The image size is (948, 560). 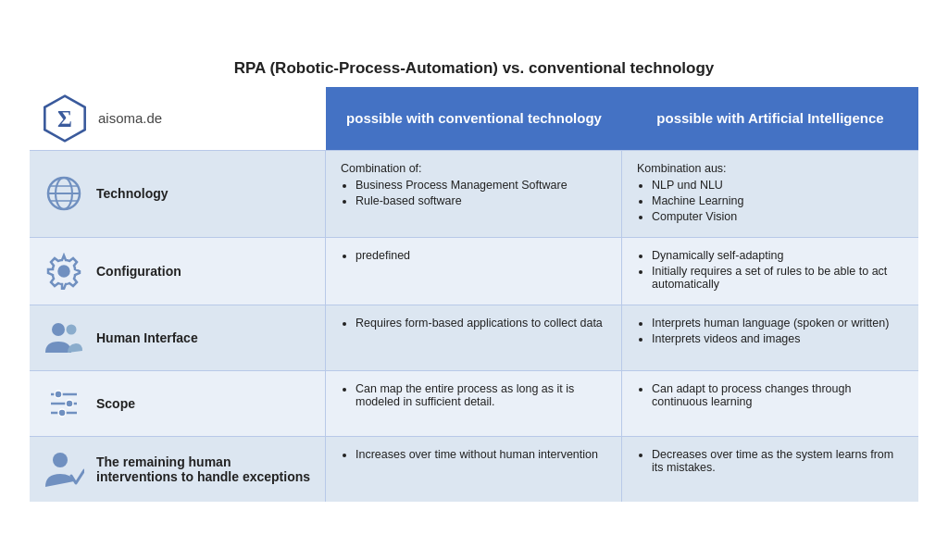 I want to click on row-label-exceptions: The remaining human interventions to han…, so click(x=178, y=469).